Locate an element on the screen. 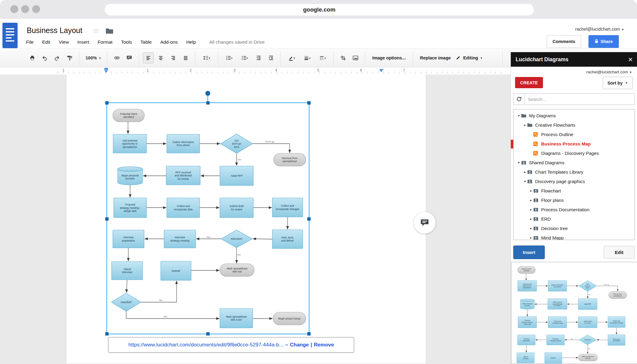 This screenshot has height=364, width=637. zoom-select: 100%▾ is located at coordinates (93, 58).